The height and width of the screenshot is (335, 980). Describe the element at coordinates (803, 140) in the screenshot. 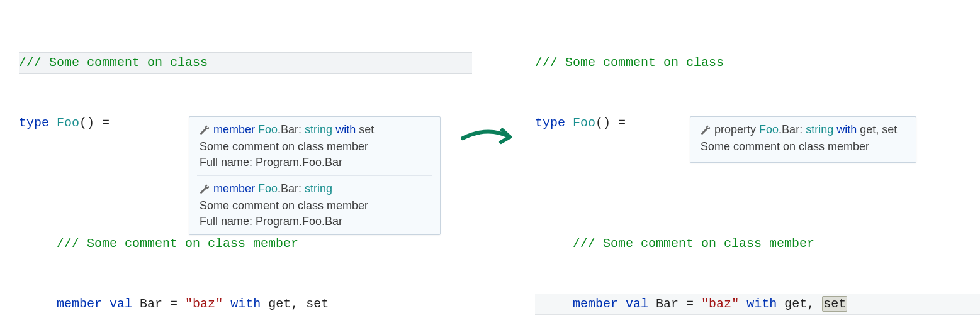

I see `hover-tooltip: property Foo.Bar: string with get, set S…` at that location.